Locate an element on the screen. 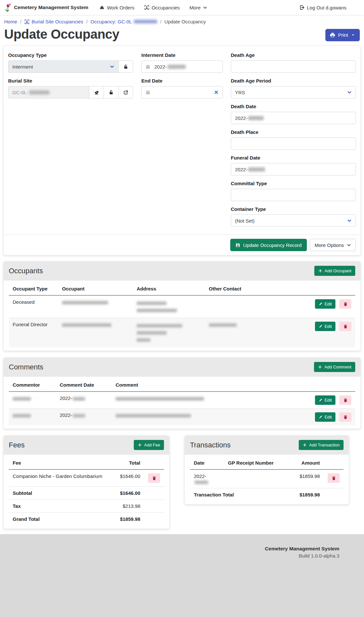 This screenshot has height=617, width=364. top-navbar: Cemetery Management System Work Orders O… is located at coordinates (182, 7).